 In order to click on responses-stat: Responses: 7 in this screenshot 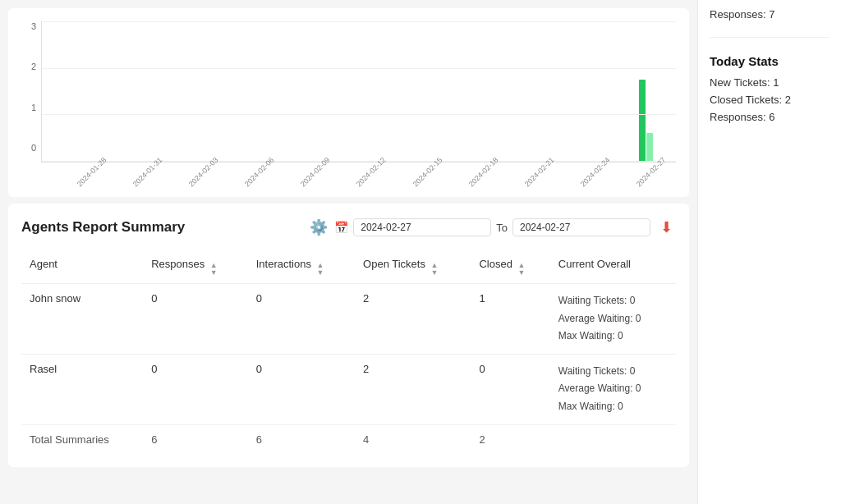, I will do `click(770, 15)`.